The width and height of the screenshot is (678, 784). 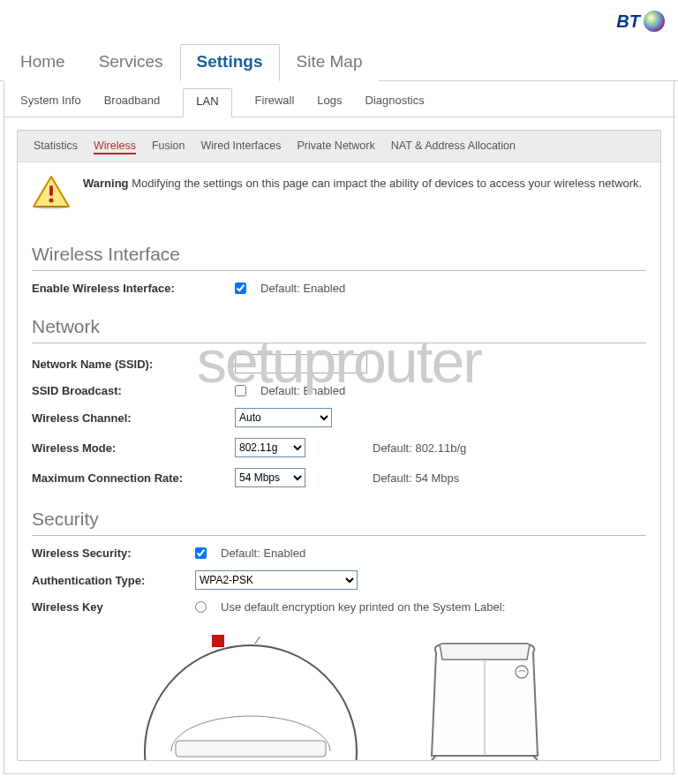 I want to click on checkbox-ws, so click(x=201, y=553).